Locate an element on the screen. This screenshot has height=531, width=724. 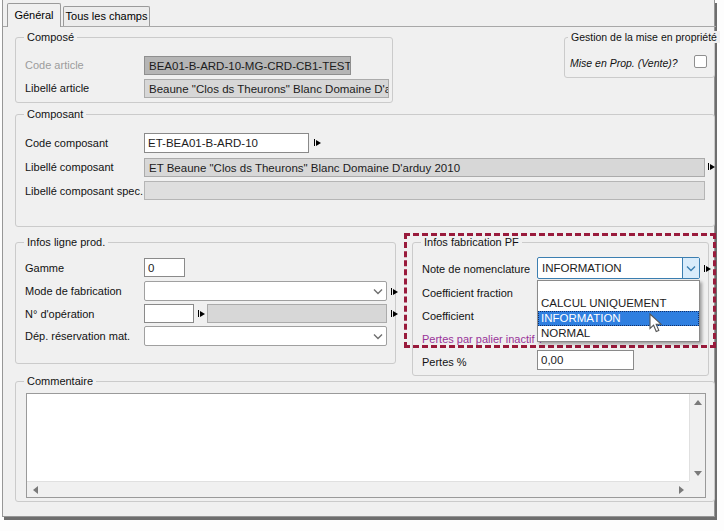
horizontal-scrollbar is located at coordinates (358, 489).